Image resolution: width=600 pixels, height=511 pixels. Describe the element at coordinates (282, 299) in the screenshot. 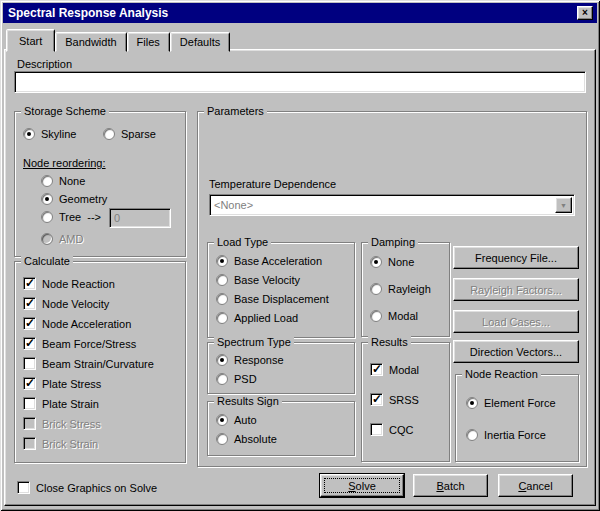

I see `radio-label: Base Displacement` at that location.